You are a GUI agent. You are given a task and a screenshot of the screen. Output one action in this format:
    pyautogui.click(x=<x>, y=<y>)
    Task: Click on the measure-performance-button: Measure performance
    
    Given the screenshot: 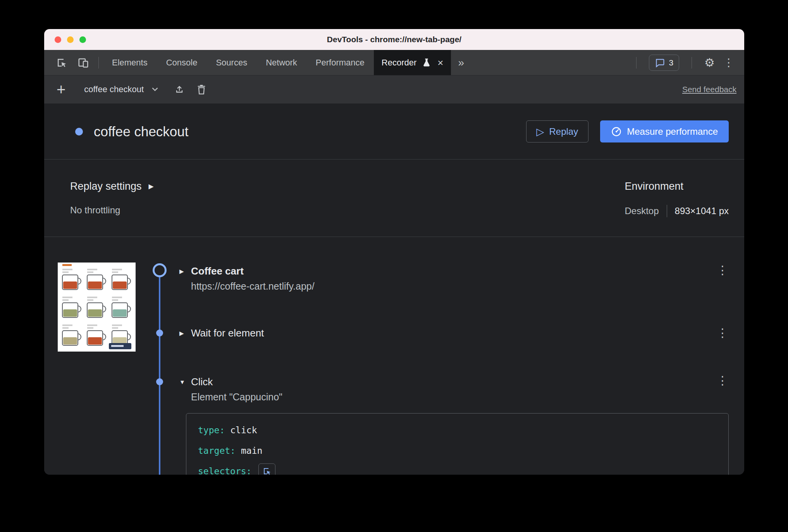 What is the action you would take?
    pyautogui.click(x=664, y=132)
    